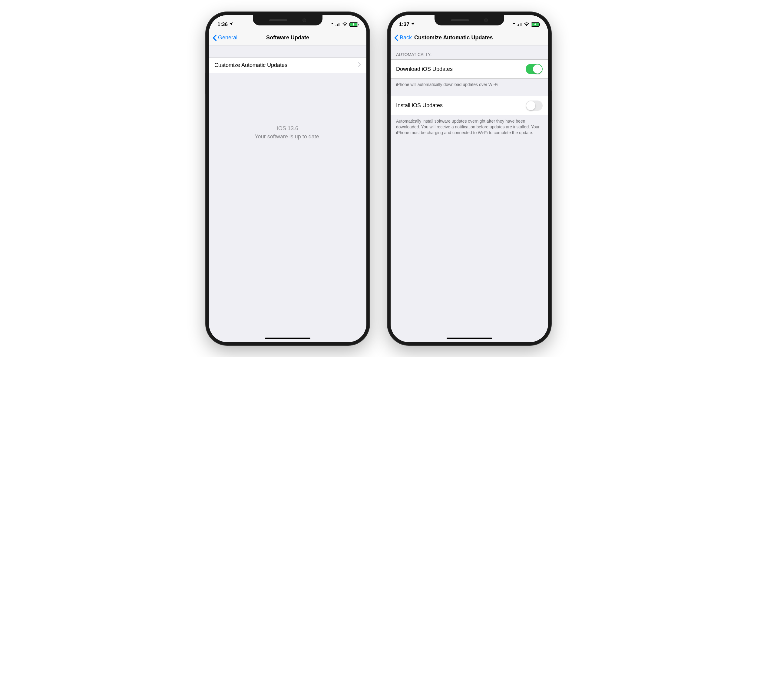 The width and height of the screenshot is (757, 700). What do you see at coordinates (469, 69) in the screenshot?
I see `download-ios-updates-row: Download iOS Updates` at bounding box center [469, 69].